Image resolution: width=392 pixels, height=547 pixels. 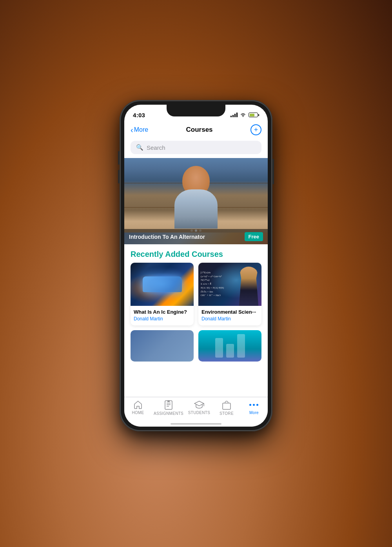 What do you see at coordinates (119, 158) in the screenshot?
I see `volume-up-button` at bounding box center [119, 158].